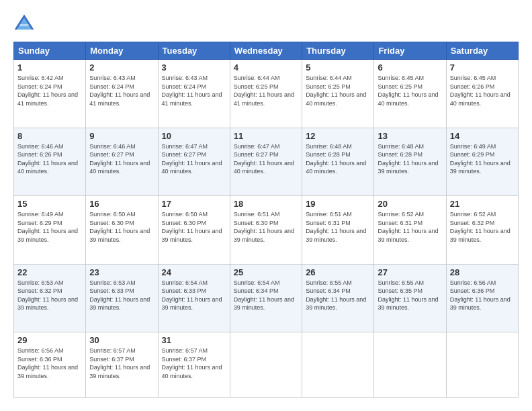 Image resolution: width=532 pixels, height=411 pixels. What do you see at coordinates (338, 227) in the screenshot?
I see `cell-info: Sunrise: 6:51 AMSunset: 6:31 PMDaylight:…` at bounding box center [338, 227].